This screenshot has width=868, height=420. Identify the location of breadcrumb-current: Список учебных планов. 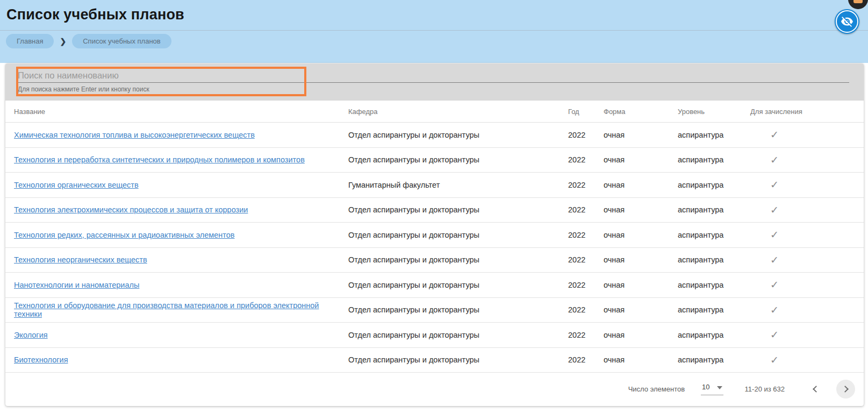
(121, 41).